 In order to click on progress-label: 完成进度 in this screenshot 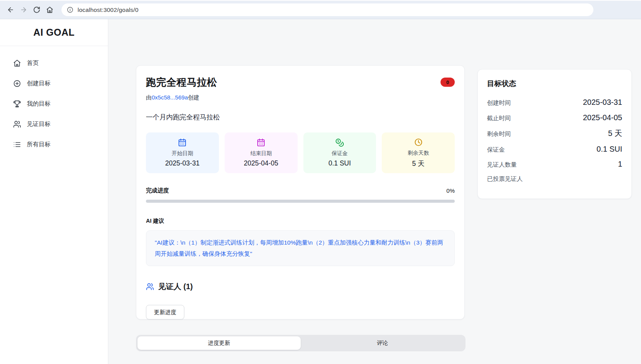, I will do `click(157, 190)`.